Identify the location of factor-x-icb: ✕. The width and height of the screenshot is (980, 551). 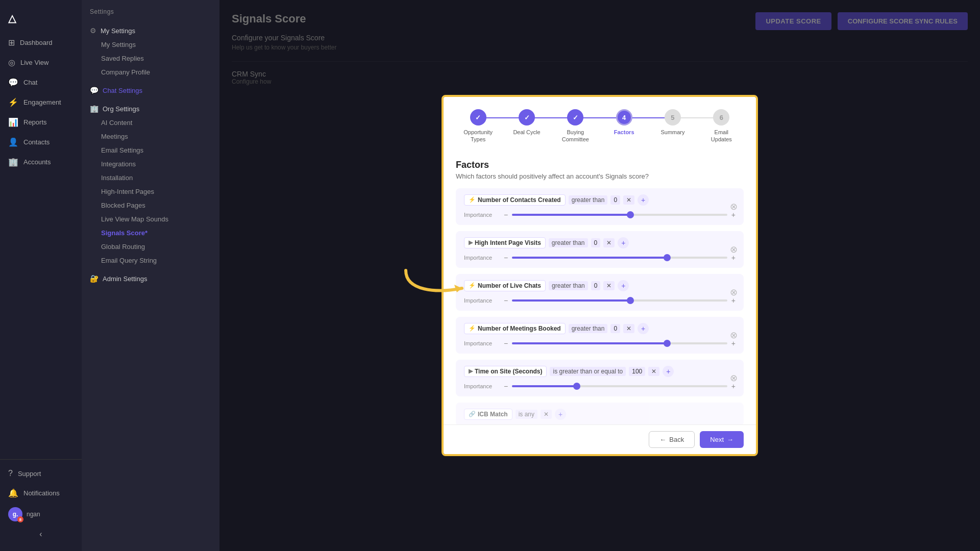
(546, 414).